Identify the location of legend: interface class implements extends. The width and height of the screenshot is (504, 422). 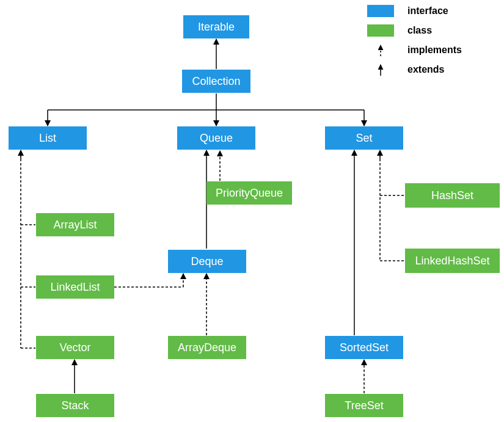
(414, 42).